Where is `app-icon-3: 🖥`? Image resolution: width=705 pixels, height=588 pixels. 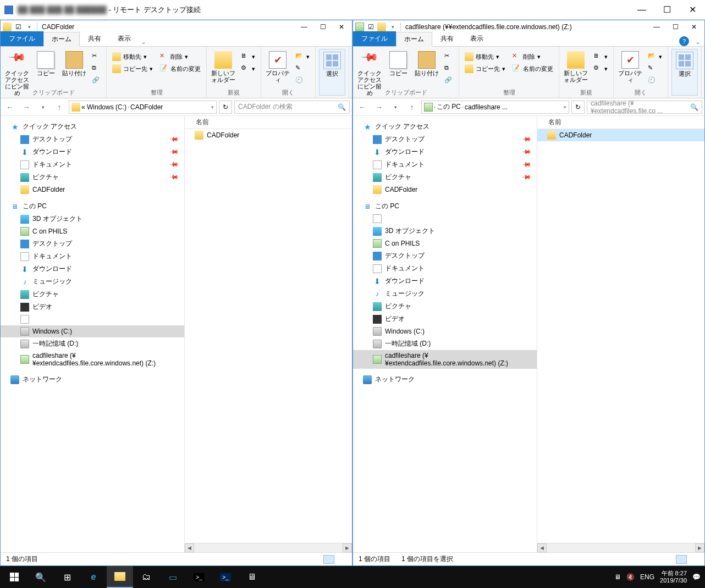 app-icon-3: 🖥 is located at coordinates (252, 577).